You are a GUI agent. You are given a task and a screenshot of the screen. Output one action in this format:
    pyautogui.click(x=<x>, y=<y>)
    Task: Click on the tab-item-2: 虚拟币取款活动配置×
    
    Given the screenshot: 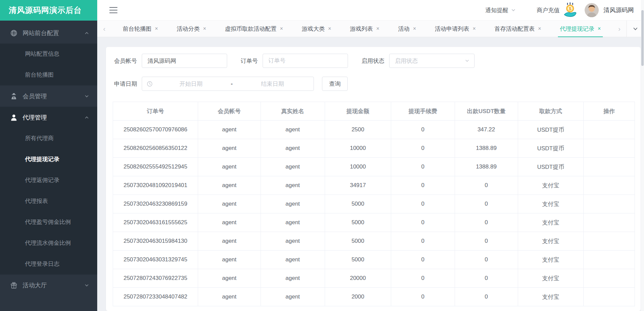 What is the action you would take?
    pyautogui.click(x=254, y=29)
    